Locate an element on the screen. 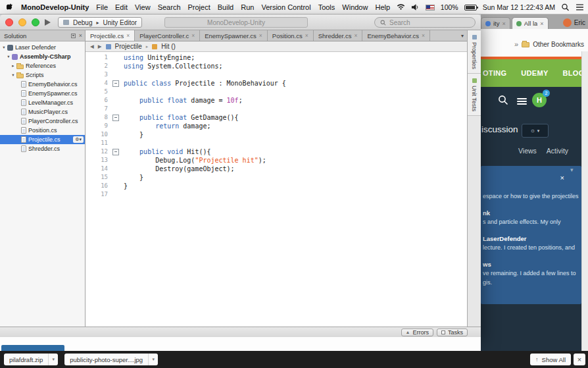 The image size is (588, 368). tree-item-projectile-cs: Projectile.cs⚙▾ is located at coordinates (42, 140).